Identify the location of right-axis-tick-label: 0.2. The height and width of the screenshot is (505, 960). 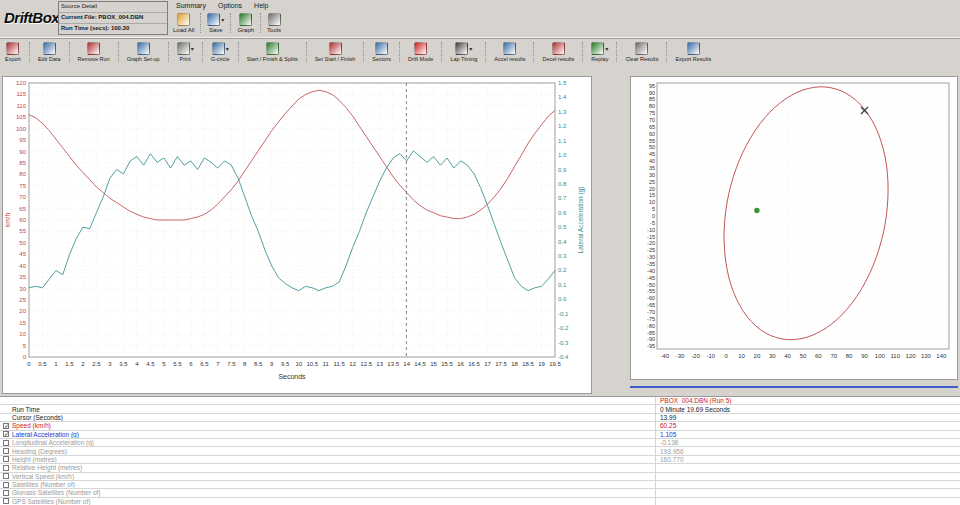
(562, 270).